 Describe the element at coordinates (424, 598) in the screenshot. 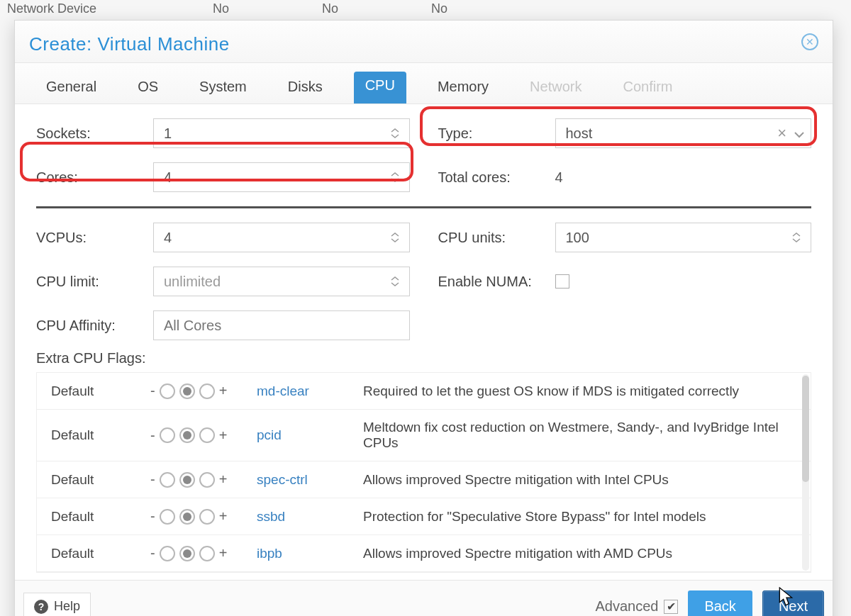

I see `dialog-footer: ? Help Advanced ✔ Back Next` at that location.